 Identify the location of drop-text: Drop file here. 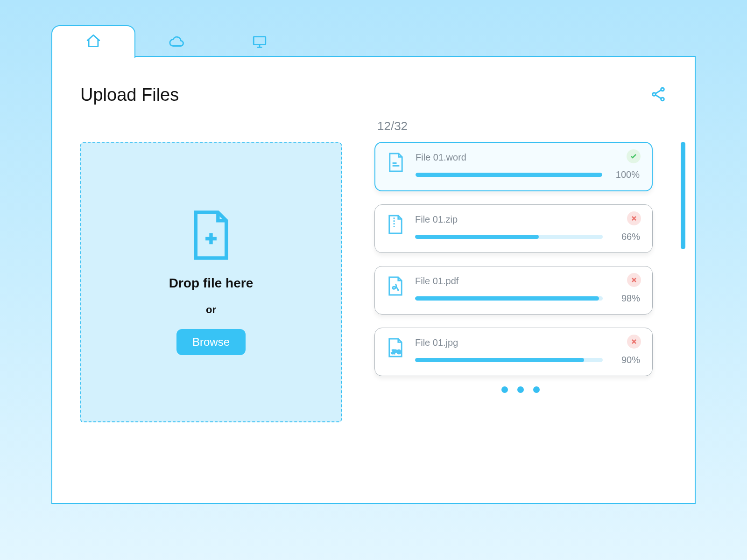
(211, 283).